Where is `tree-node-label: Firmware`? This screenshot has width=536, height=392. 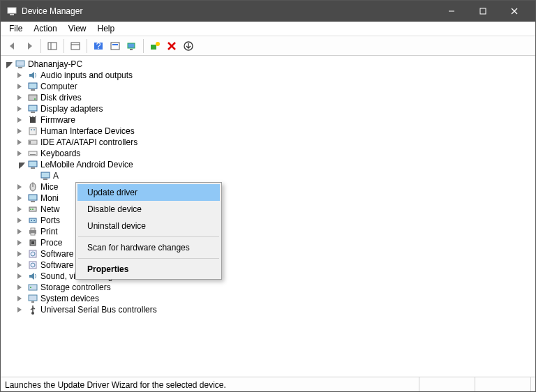 tree-node-label: Firmware is located at coordinates (58, 120).